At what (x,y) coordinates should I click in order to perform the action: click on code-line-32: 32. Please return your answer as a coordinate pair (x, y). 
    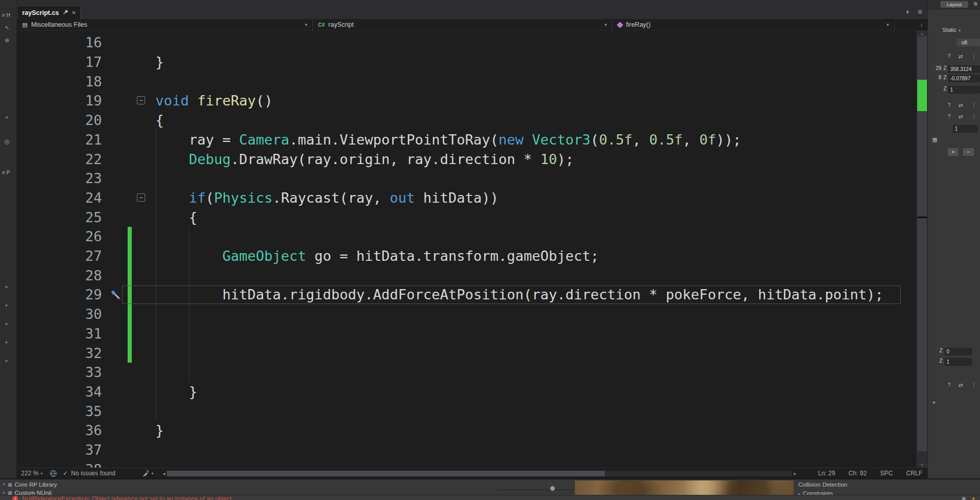
    Looking at the image, I should click on (466, 353).